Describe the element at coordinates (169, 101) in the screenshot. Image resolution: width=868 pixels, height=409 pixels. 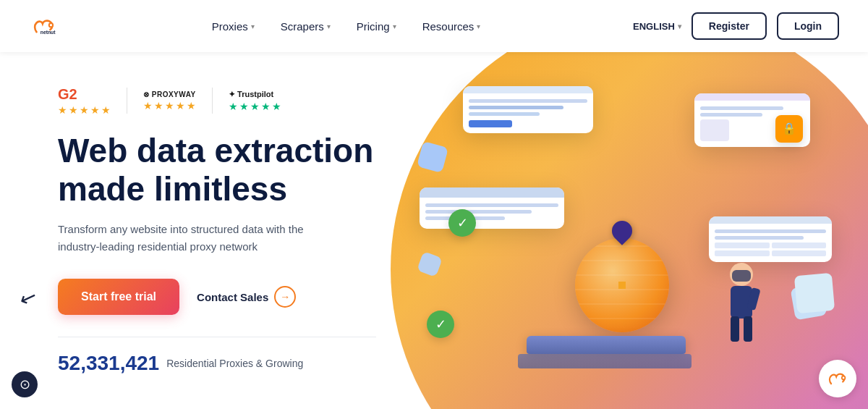
I see `badge-proxyway: ⊗ PROXYWAY ★ ★ ★ ★ ★` at that location.